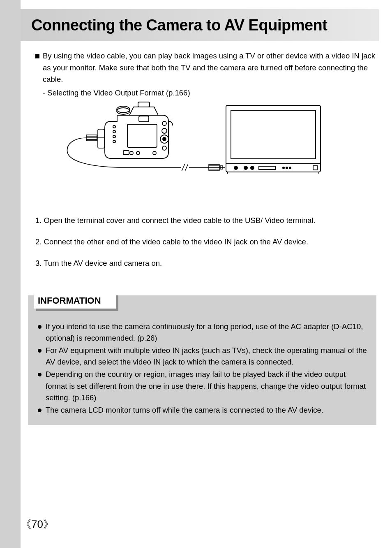  I want to click on page-title: Connecting the Camera to AV Equipment, so click(179, 26).